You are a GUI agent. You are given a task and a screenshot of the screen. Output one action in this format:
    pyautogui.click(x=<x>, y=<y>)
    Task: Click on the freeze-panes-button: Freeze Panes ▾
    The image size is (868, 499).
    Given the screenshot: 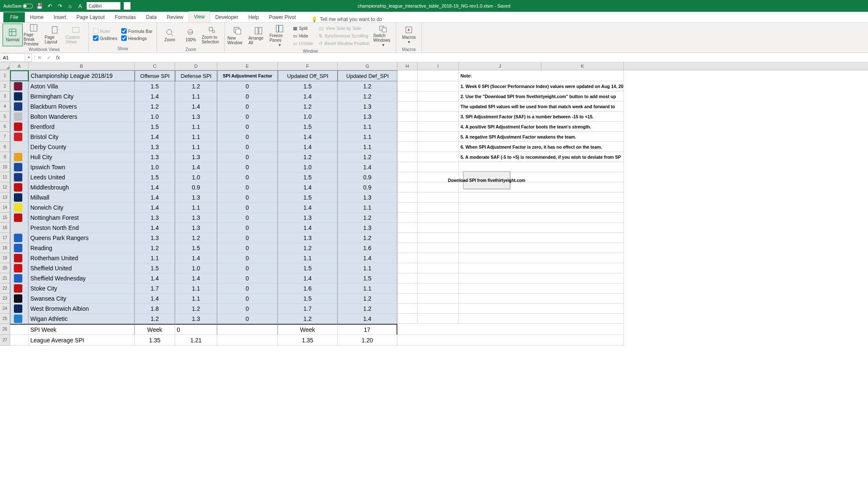 What is the action you would take?
    pyautogui.click(x=280, y=36)
    